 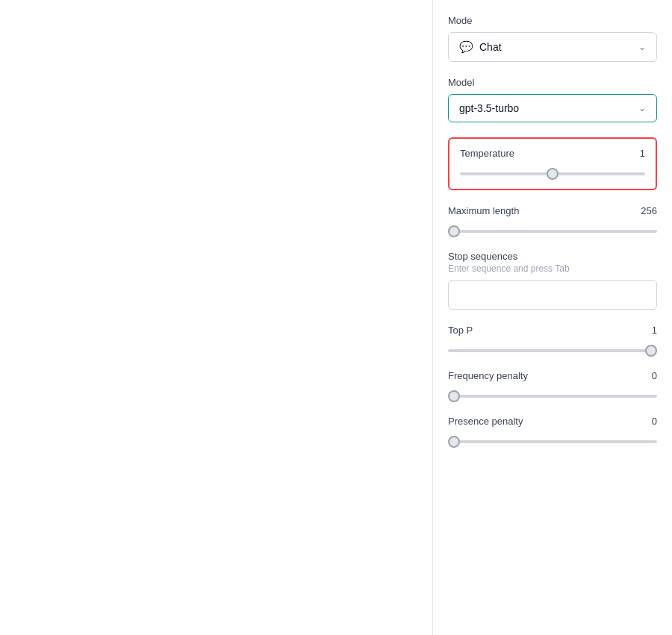 I want to click on model-value: gpt-3.5-turbo, so click(x=489, y=108).